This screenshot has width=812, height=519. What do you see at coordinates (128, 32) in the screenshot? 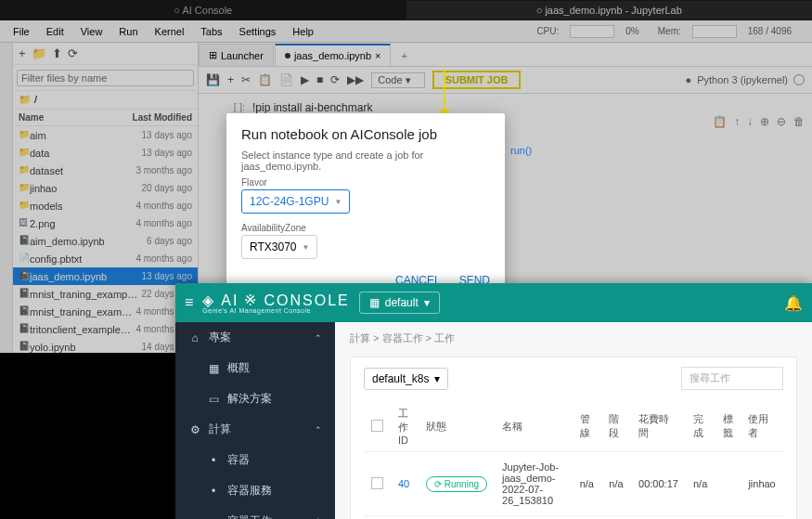
I see `menu-run: Run` at bounding box center [128, 32].